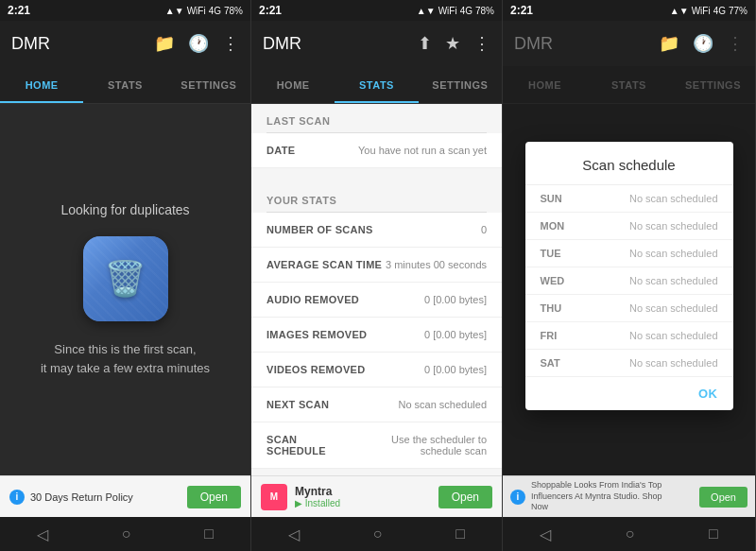 The width and height of the screenshot is (756, 551). What do you see at coordinates (376, 405) in the screenshot?
I see `stats-row-next-scan: NEXT SCAN No scan scheduled` at bounding box center [376, 405].